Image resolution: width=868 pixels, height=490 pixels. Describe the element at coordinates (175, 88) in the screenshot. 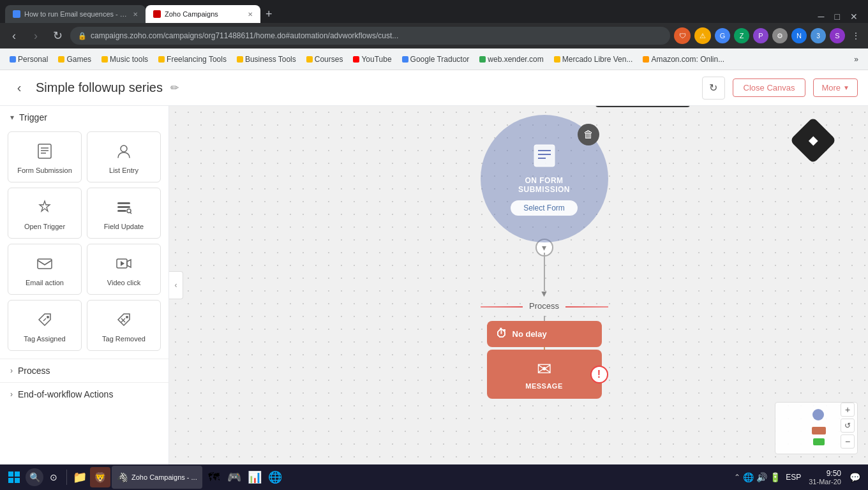

I see `edit-title-icon: ✏` at that location.